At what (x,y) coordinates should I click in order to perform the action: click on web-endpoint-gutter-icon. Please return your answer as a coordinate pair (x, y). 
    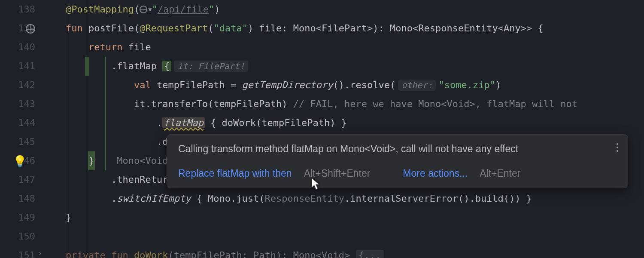
    Looking at the image, I should click on (30, 29).